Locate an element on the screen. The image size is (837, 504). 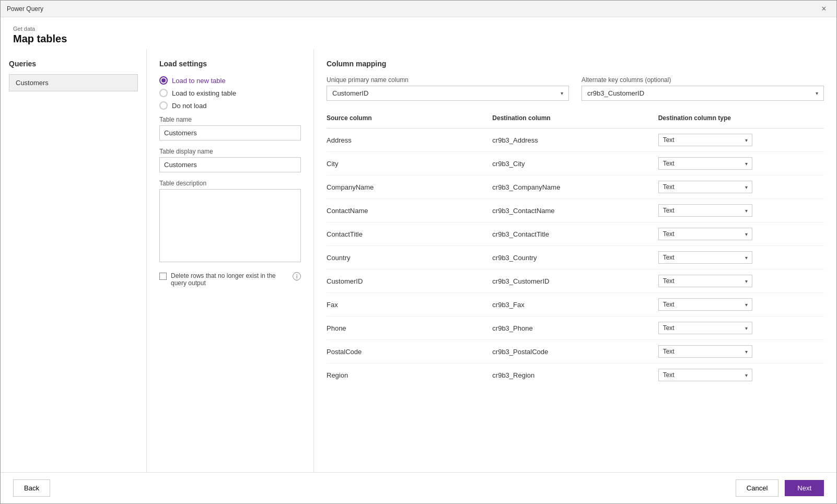
source-column-value: City is located at coordinates (410, 164).